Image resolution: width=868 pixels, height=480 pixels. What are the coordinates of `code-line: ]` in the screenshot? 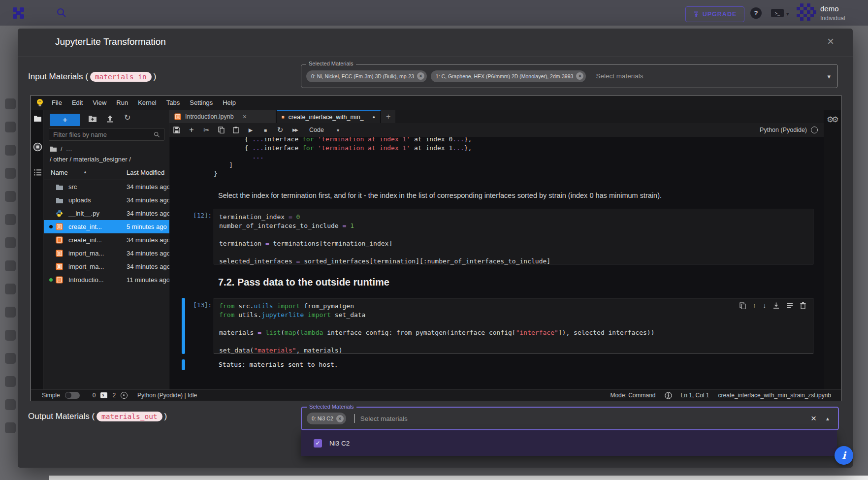 It's located at (343, 165).